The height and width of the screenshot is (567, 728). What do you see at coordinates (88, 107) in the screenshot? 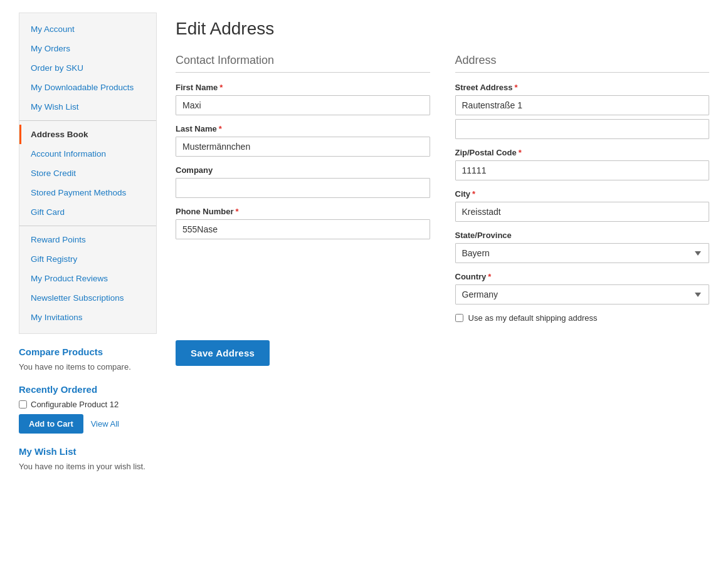
I see `sidebar-link-my-wish-list: My Wish List` at bounding box center [88, 107].